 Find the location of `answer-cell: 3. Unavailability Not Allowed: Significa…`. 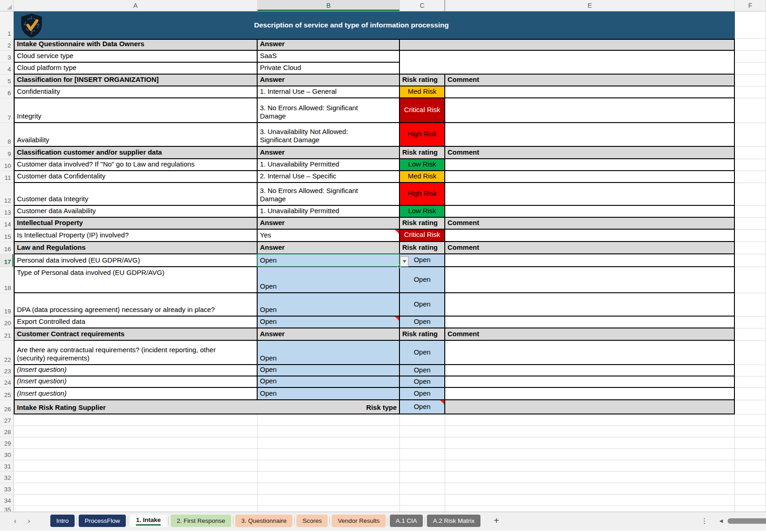

answer-cell: 3. Unavailability Not Allowed: Significa… is located at coordinates (329, 135).